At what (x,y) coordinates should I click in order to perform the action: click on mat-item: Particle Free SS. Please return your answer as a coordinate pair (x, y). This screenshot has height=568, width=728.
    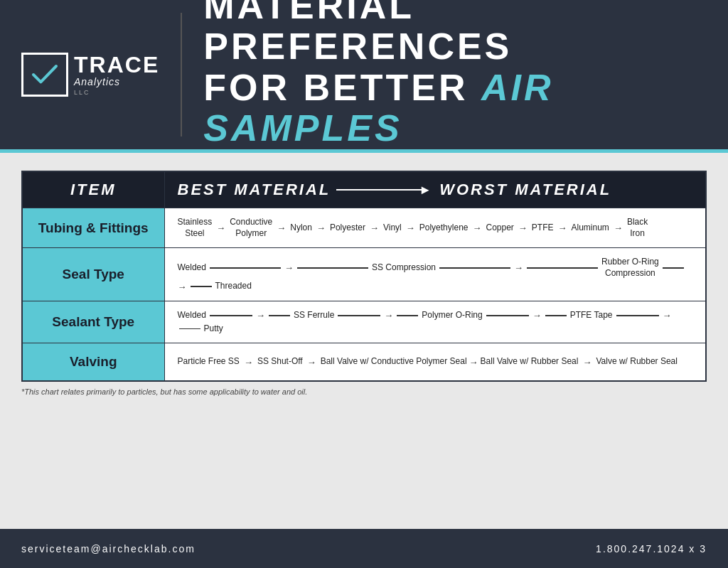
    Looking at the image, I should click on (209, 362).